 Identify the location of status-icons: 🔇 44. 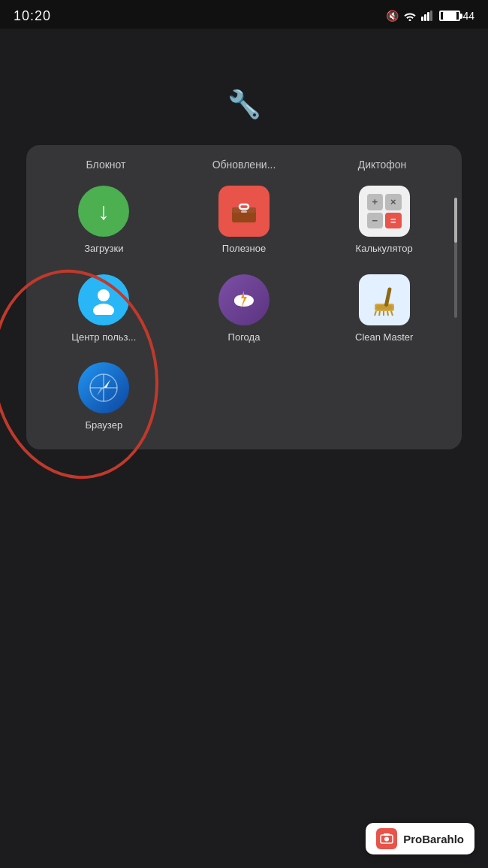
(430, 16).